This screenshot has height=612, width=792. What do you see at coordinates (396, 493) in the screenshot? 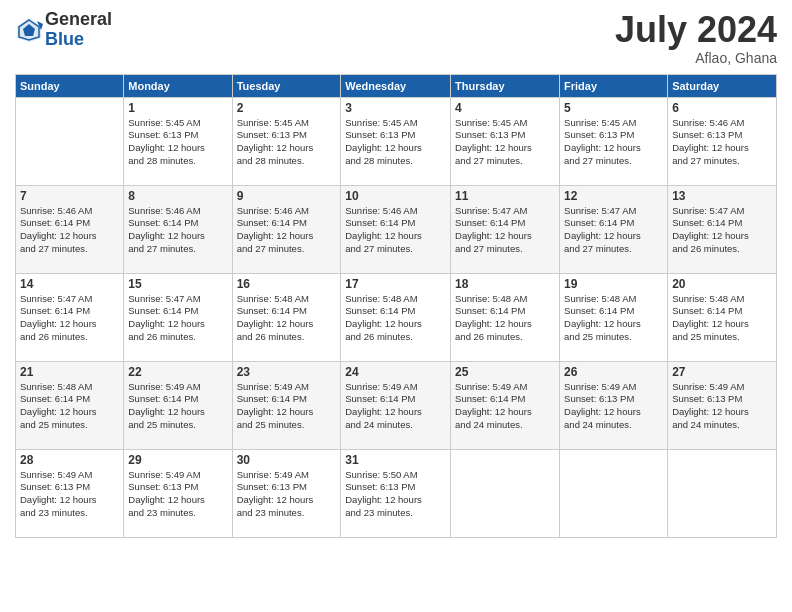
I see `table-row: 31Sunrise: 5:50 AMSunset: 6:13 PMDayligh…` at bounding box center [396, 493].